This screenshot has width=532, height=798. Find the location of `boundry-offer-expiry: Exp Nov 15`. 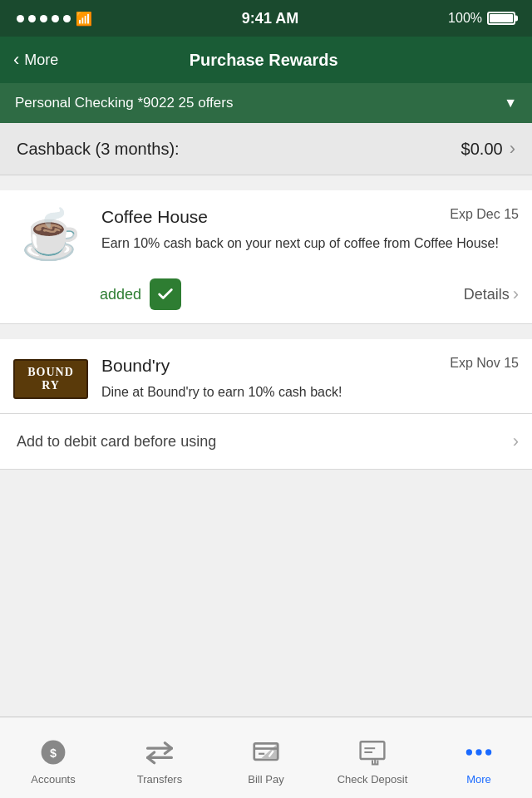

boundry-offer-expiry: Exp Nov 15 is located at coordinates (484, 363).